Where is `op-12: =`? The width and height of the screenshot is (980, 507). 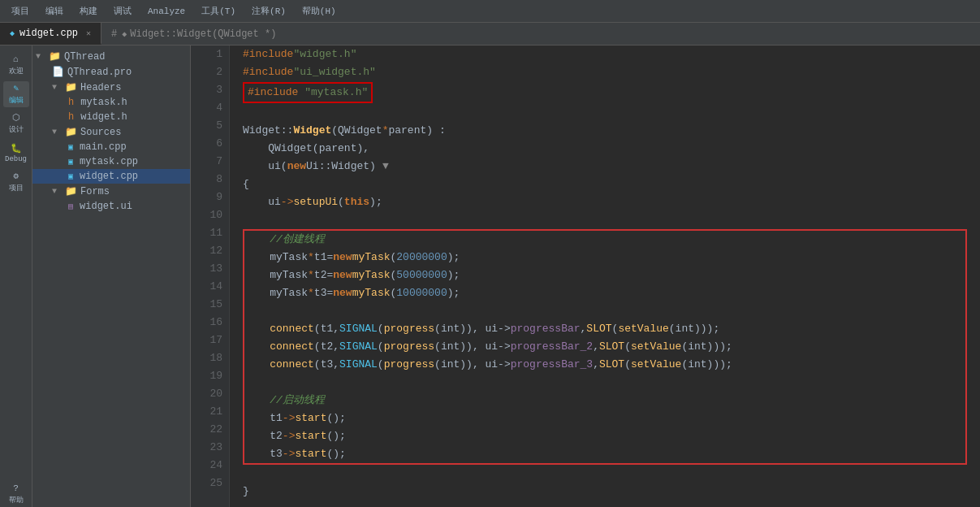 op-12: = is located at coordinates (330, 258).